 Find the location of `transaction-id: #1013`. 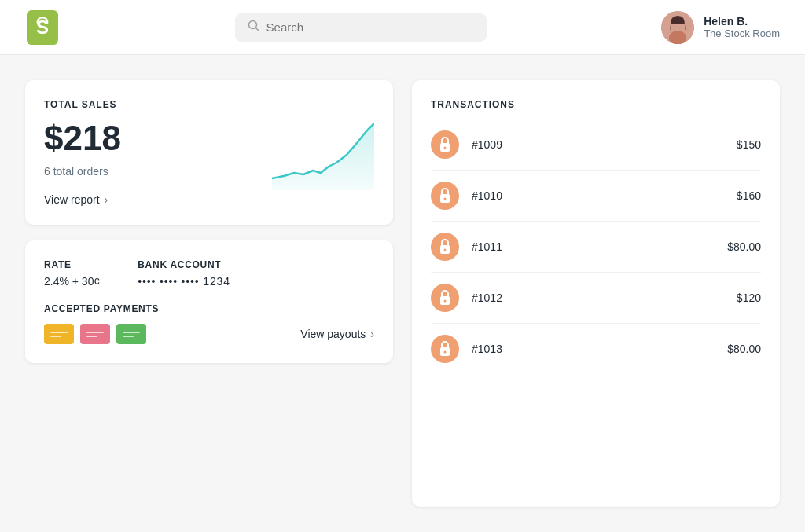

transaction-id: #1013 is located at coordinates (599, 349).